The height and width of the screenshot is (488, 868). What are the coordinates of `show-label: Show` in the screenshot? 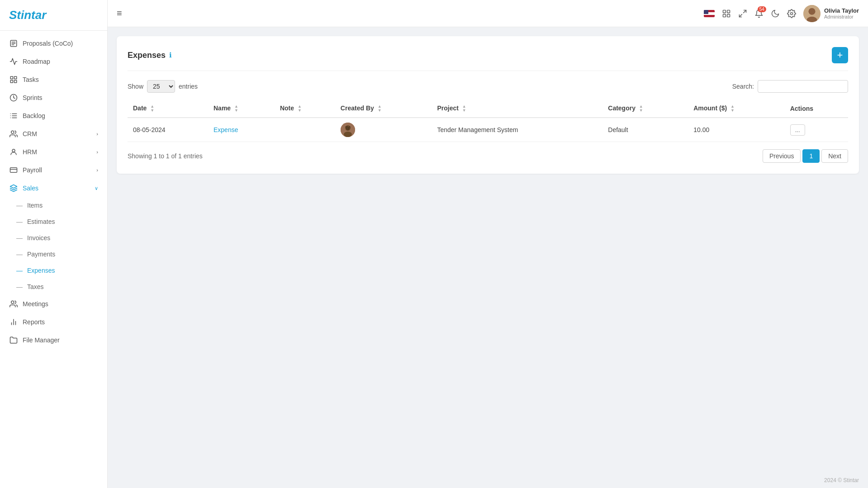 It's located at (136, 86).